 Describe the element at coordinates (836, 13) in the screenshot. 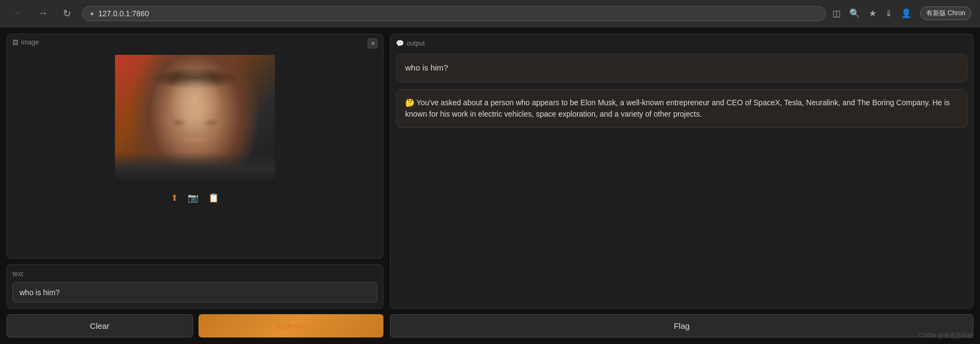

I see `translate-icon: ◫` at that location.